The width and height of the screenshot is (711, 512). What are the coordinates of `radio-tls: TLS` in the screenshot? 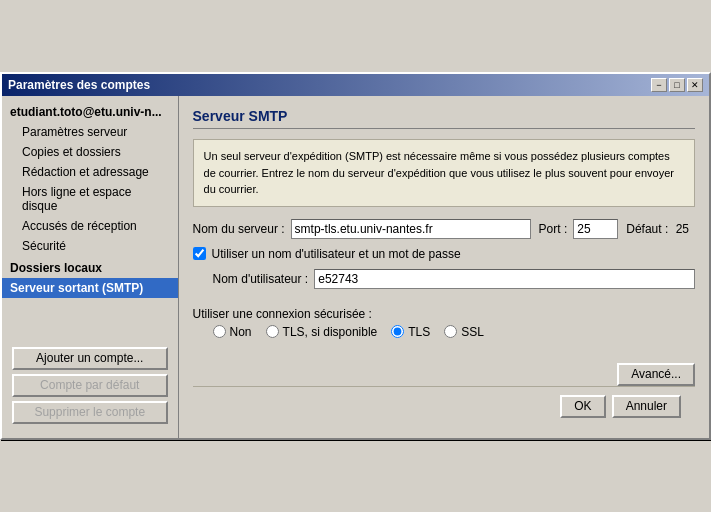 It's located at (410, 332).